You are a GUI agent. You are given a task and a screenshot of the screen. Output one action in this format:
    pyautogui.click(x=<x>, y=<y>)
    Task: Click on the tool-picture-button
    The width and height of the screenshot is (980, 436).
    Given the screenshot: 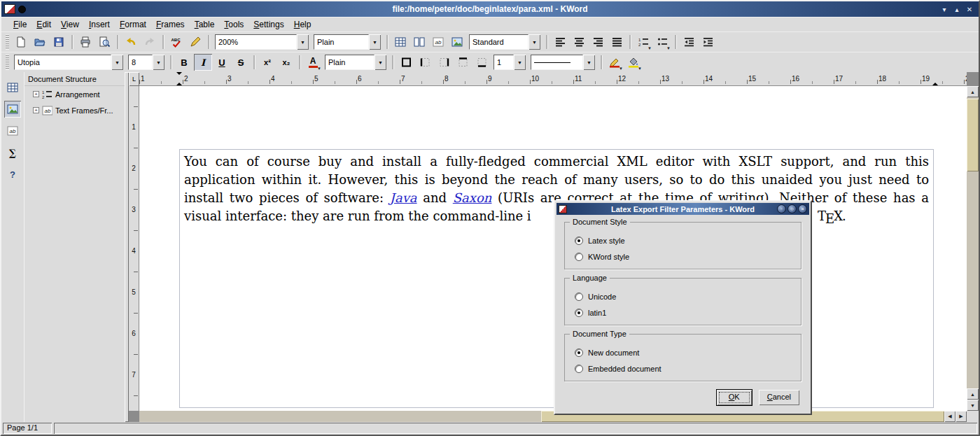 What is the action you would take?
    pyautogui.click(x=13, y=109)
    